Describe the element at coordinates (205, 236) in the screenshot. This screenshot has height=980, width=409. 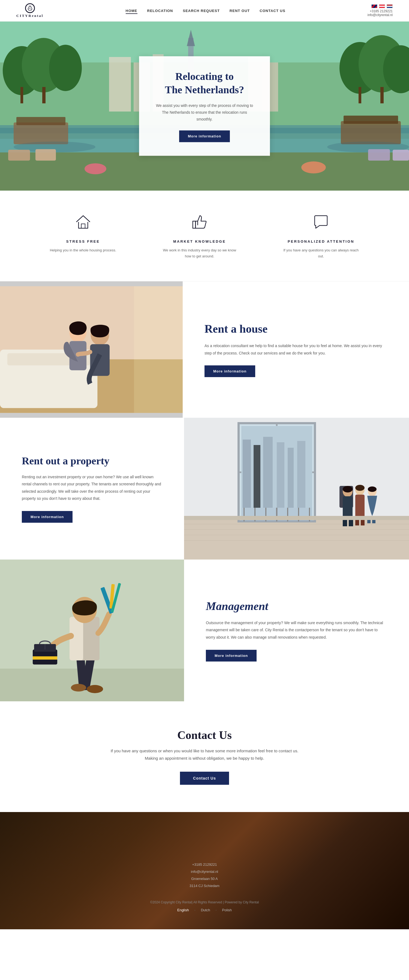
I see `features-section: STRESS FREE Helping you in the whole hou…` at that location.